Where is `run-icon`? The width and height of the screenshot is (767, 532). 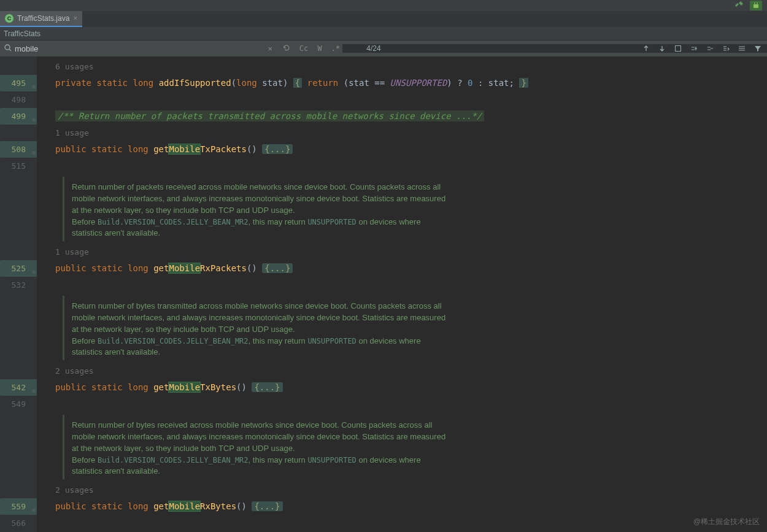 run-icon is located at coordinates (756, 6).